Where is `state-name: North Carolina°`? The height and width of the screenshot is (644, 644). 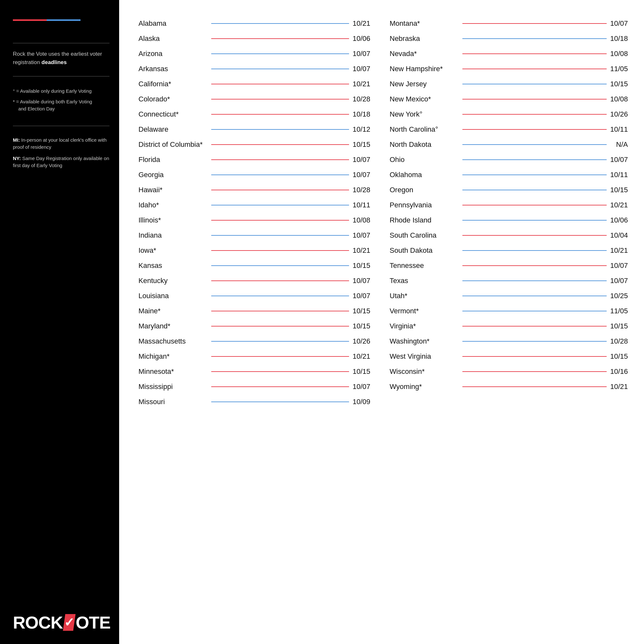 state-name: North Carolina° is located at coordinates (425, 129).